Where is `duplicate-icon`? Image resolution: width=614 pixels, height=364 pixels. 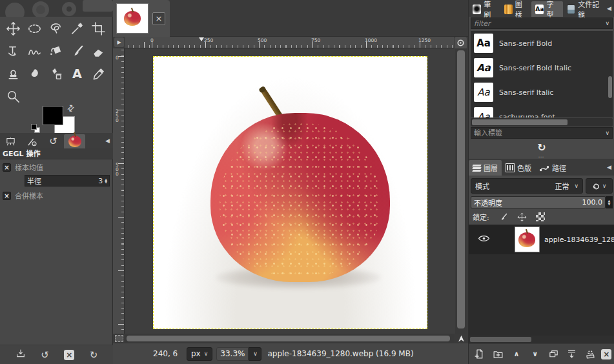 duplicate-icon is located at coordinates (554, 354).